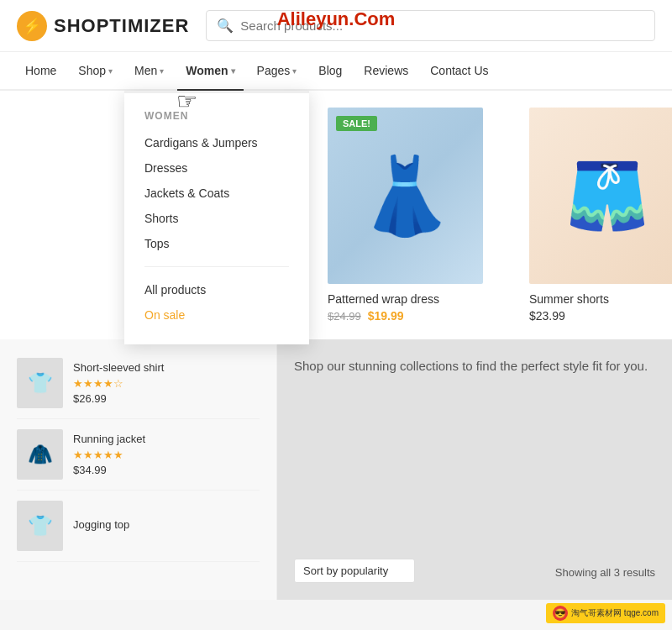  I want to click on list-product-name: Jogging top, so click(166, 524).